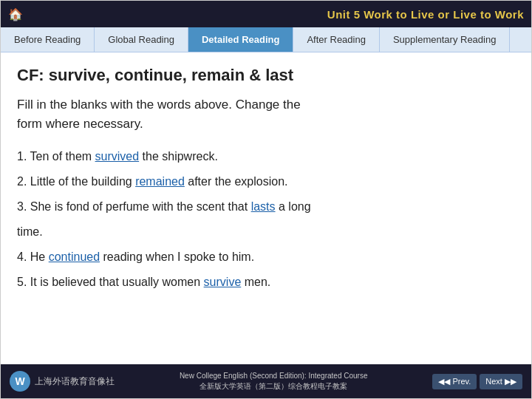  What do you see at coordinates (47, 40) in the screenshot?
I see `tab-before-reading: Before Reading` at bounding box center [47, 40].